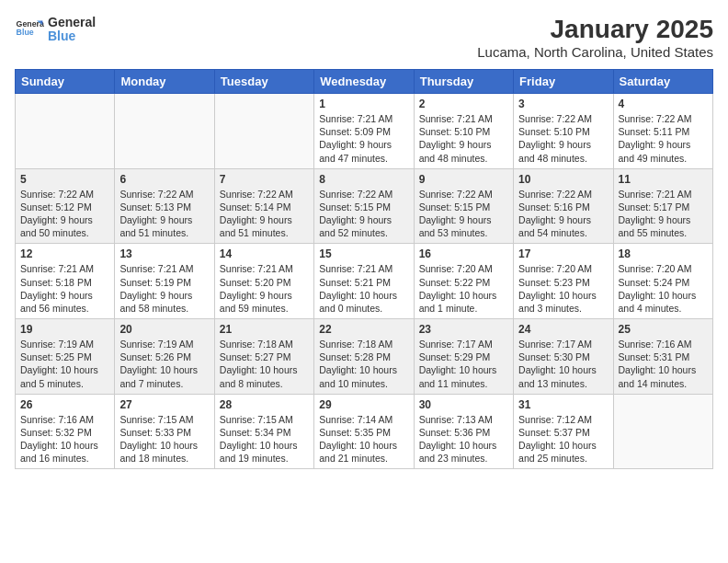 The width and height of the screenshot is (728, 563). Describe the element at coordinates (364, 82) in the screenshot. I see `calendar-header-wednesday: Wednesday` at that location.